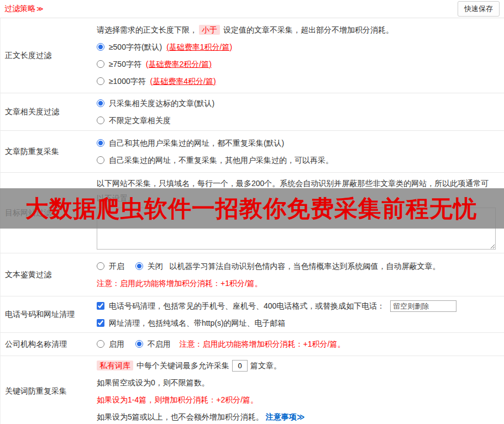 The width and height of the screenshot is (504, 424). I want to click on radio-company-disable-label: 不启用, so click(159, 344).